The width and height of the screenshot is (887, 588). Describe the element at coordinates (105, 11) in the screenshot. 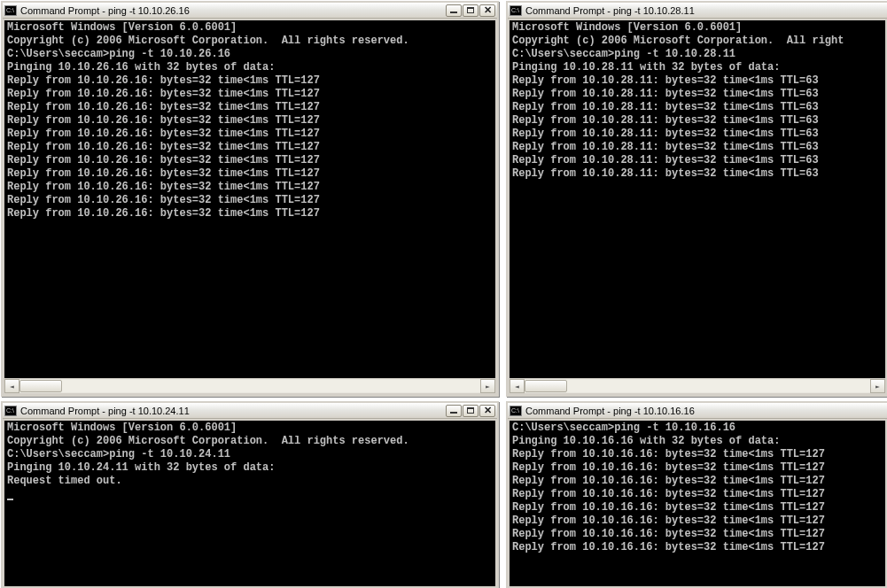

I see `window-title: Command Prompt - ping -t 10.10.26.16` at that location.